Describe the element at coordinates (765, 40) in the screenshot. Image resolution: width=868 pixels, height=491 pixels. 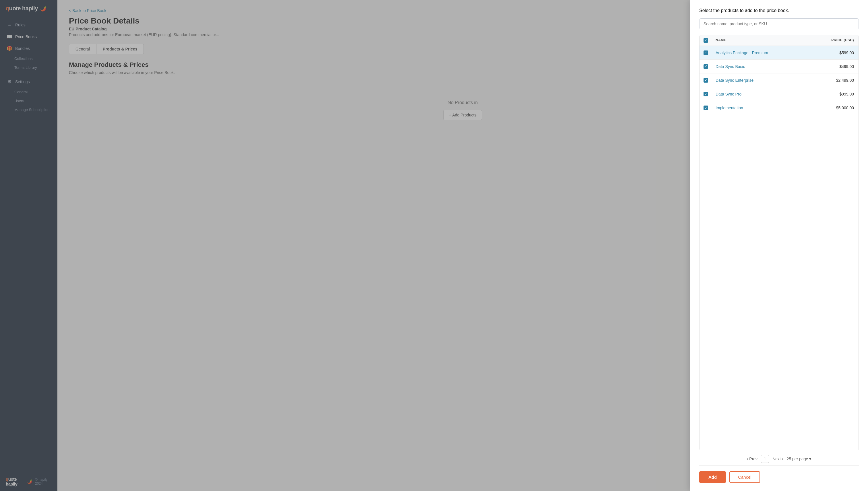
I see `header-name: NAME` at that location.